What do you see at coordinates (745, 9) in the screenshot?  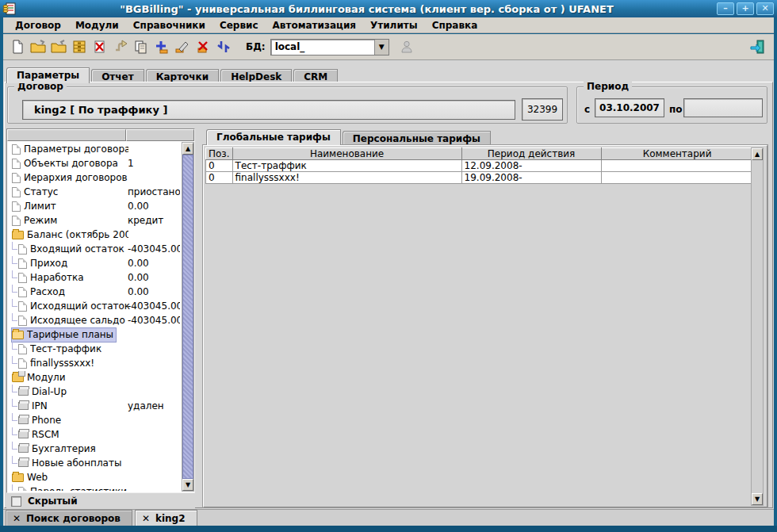 I see `maximize-button: +` at bounding box center [745, 9].